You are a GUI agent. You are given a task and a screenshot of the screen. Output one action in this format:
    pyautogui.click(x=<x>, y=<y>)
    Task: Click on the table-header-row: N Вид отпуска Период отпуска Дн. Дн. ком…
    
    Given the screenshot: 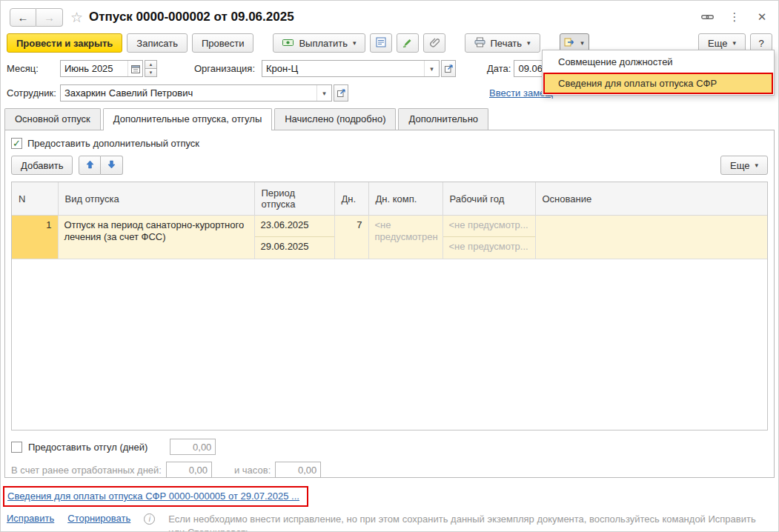 What is the action you would take?
    pyautogui.click(x=390, y=199)
    